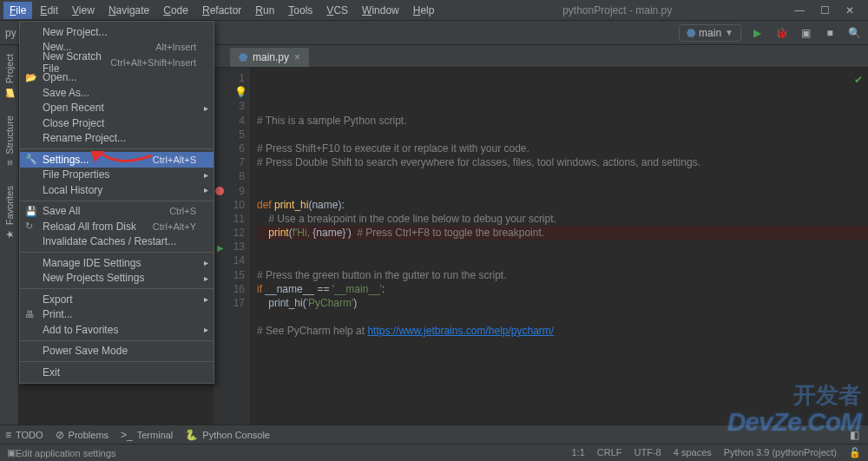 Image resolution: width=868 pixels, height=461 pixels. I want to click on editor-tab-main: ⬣ main.py ×, so click(269, 57).